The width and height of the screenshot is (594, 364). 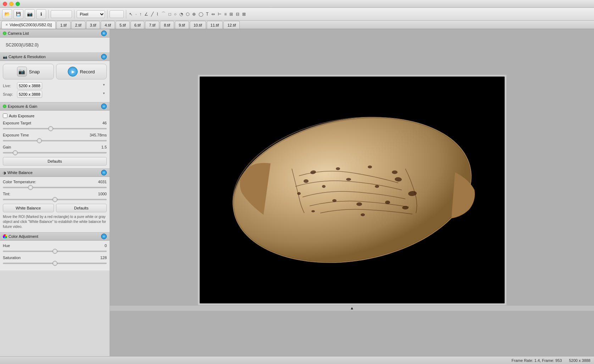 What do you see at coordinates (170, 14) in the screenshot?
I see `rectangle-tool-icon: □` at bounding box center [170, 14].